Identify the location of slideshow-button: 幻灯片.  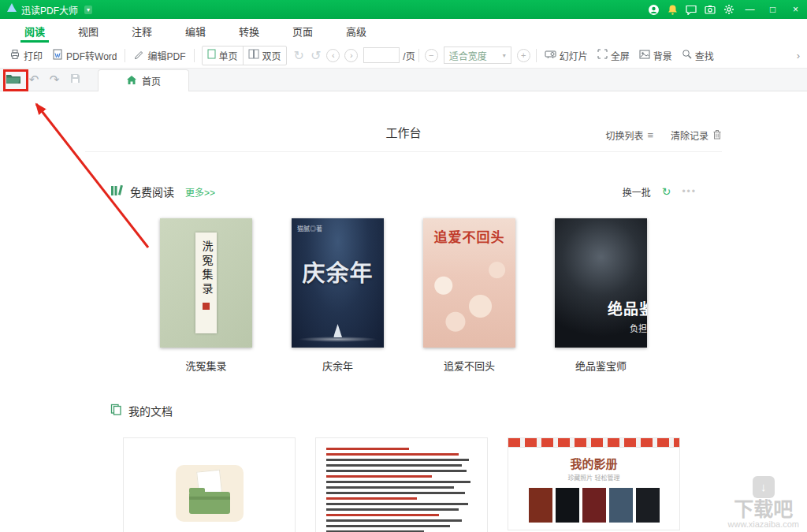
(566, 55).